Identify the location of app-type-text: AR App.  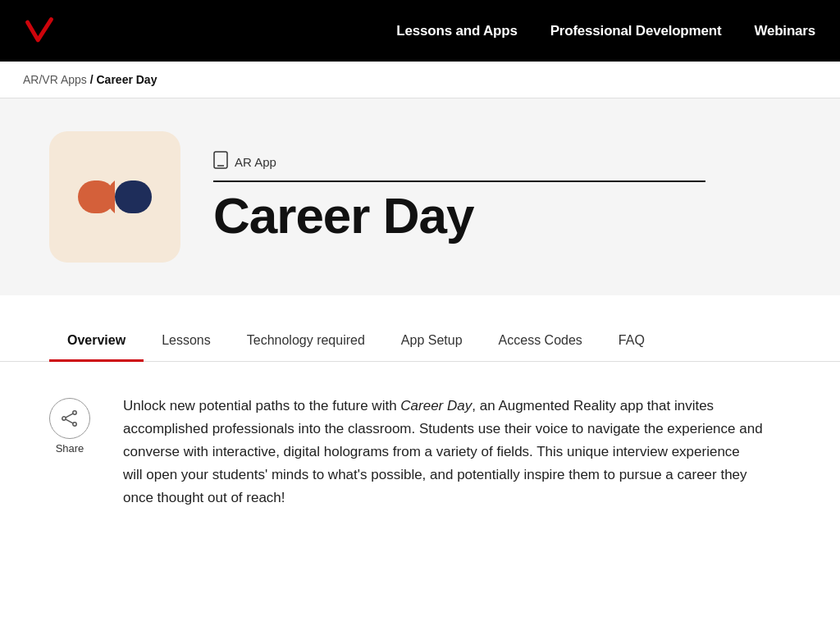
(256, 162).